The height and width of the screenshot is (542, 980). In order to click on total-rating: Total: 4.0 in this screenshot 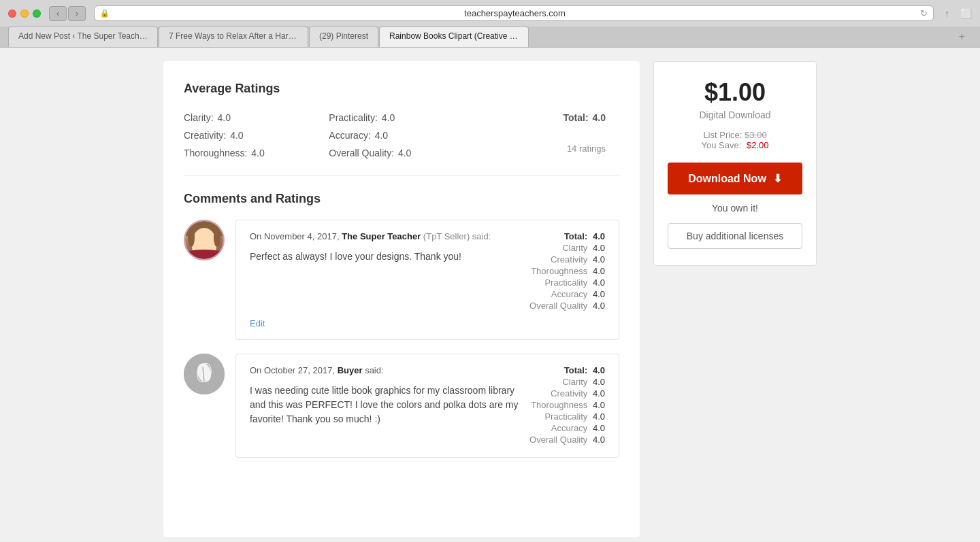, I will do `click(540, 118)`.